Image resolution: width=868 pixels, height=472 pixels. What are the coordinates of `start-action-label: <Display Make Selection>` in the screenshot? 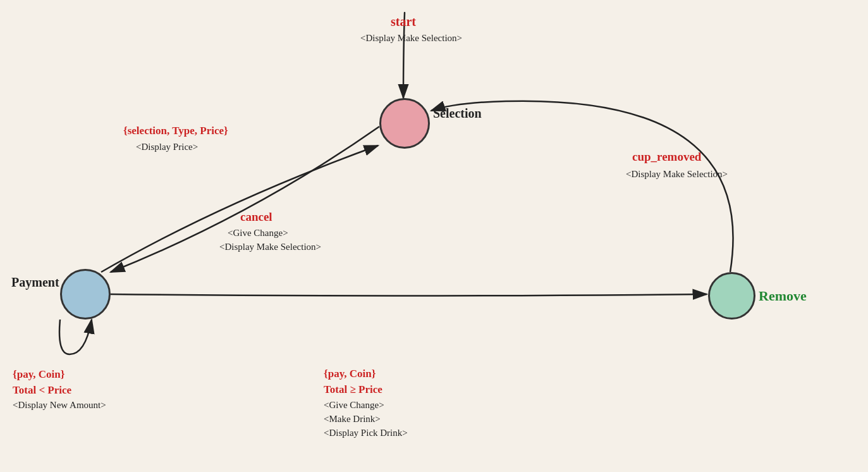 It's located at (411, 38).